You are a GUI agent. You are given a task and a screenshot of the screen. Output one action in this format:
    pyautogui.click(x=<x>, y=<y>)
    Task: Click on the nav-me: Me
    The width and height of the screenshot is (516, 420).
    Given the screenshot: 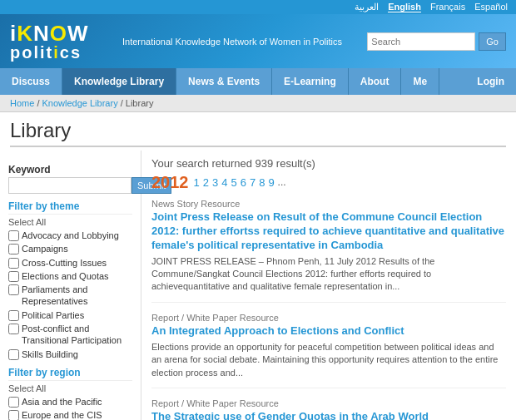 What is the action you would take?
    pyautogui.click(x=420, y=82)
    